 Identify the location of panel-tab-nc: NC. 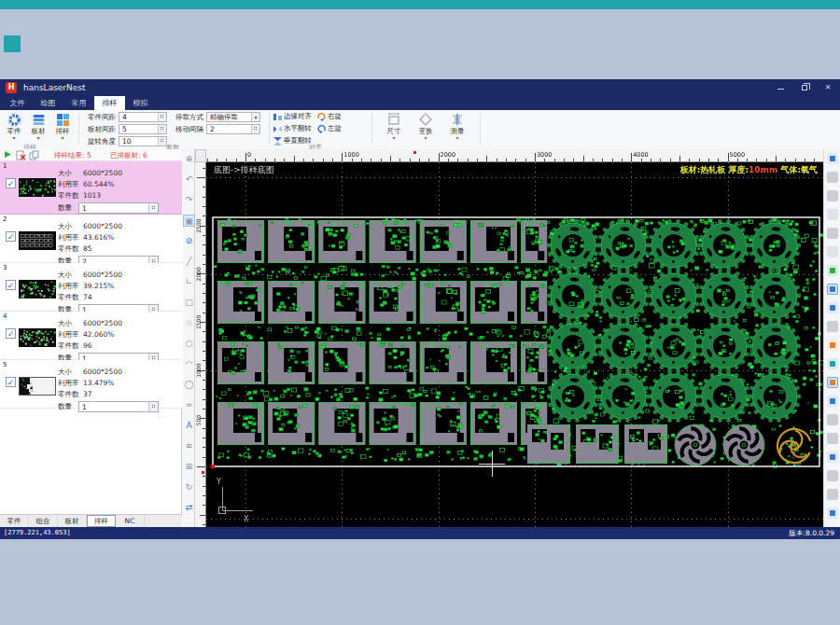
(131, 521).